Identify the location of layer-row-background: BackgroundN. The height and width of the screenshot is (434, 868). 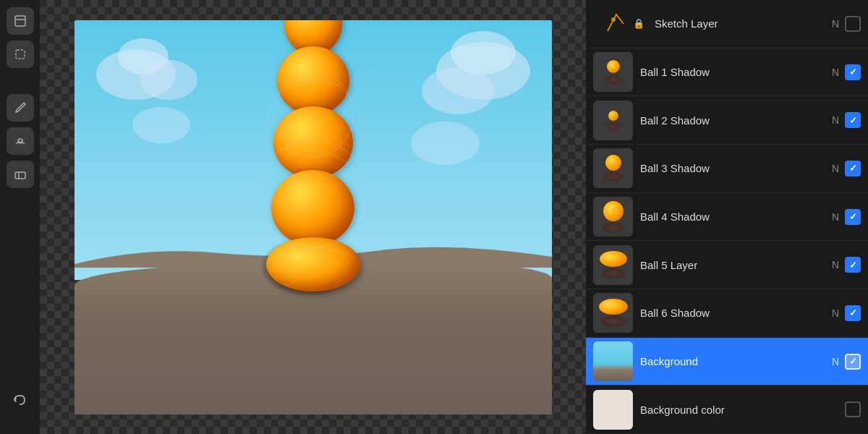
(727, 362).